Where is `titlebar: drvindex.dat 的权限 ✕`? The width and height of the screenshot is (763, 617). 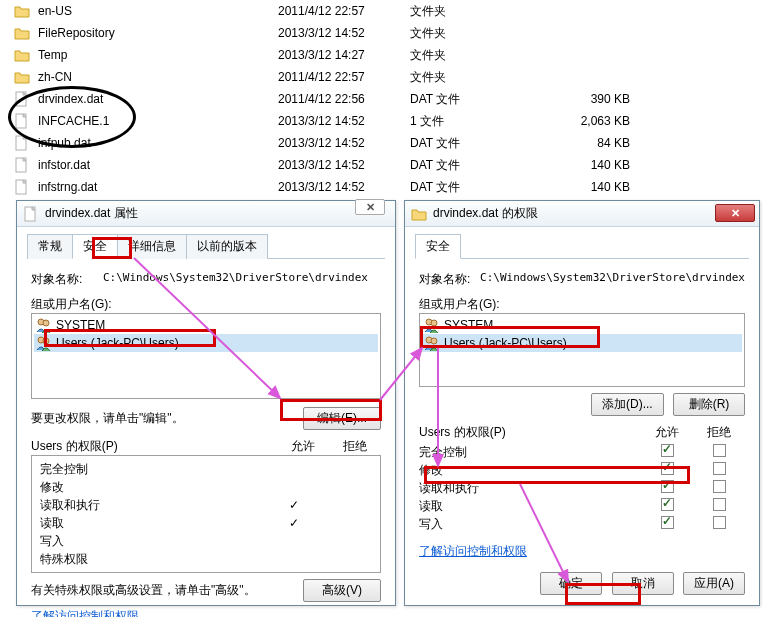
titlebar: drvindex.dat 的权限 ✕ is located at coordinates (582, 214).